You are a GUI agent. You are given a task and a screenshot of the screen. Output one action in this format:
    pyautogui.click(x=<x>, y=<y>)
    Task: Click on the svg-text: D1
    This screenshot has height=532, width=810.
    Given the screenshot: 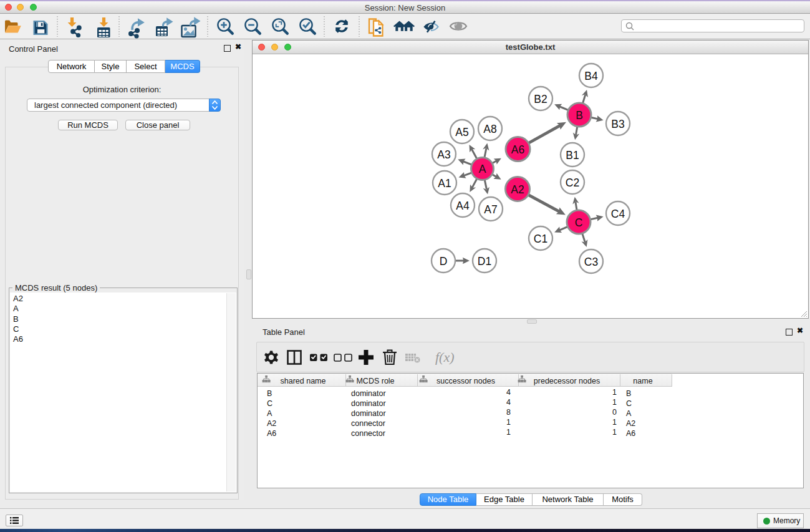 What is the action you would take?
    pyautogui.click(x=485, y=261)
    